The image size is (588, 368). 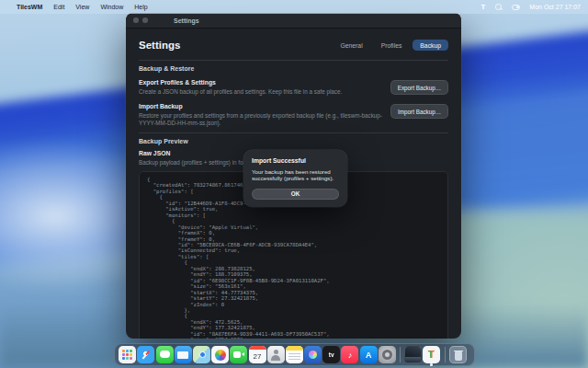 What do you see at coordinates (431, 364) in the screenshot?
I see `tileswm-running-dot` at bounding box center [431, 364].